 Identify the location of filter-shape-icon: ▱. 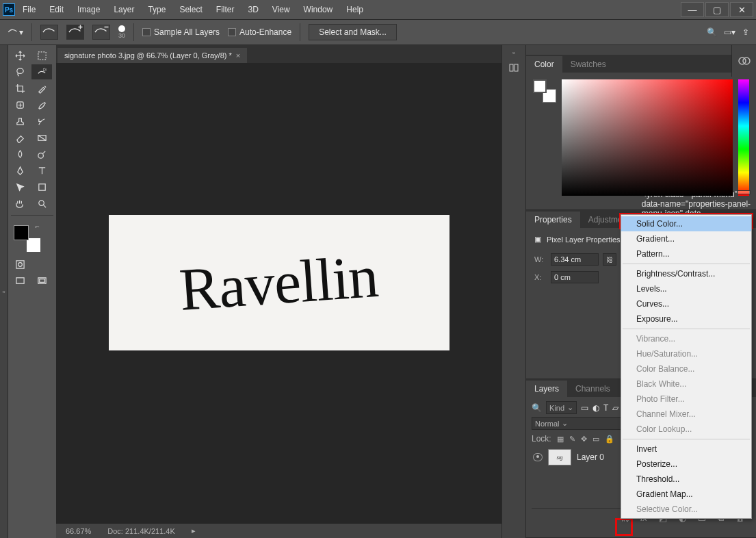
(616, 408).